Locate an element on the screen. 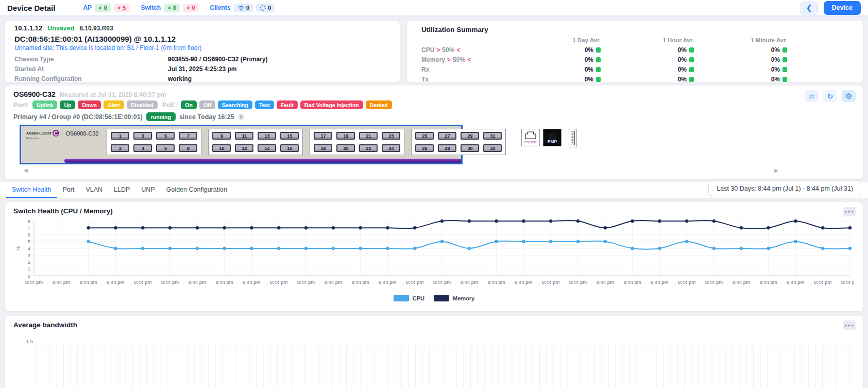  ap-up-badge: ∧0 is located at coordinates (103, 8).